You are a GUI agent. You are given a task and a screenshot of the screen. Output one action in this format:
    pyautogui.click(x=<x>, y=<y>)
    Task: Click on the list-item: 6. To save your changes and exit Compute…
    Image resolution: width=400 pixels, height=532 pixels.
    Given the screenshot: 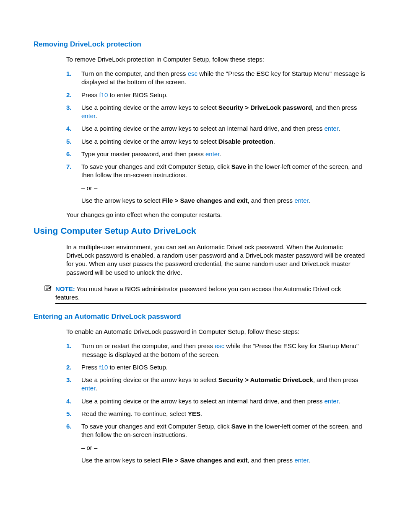 What is the action you would take?
    pyautogui.click(x=216, y=443)
    